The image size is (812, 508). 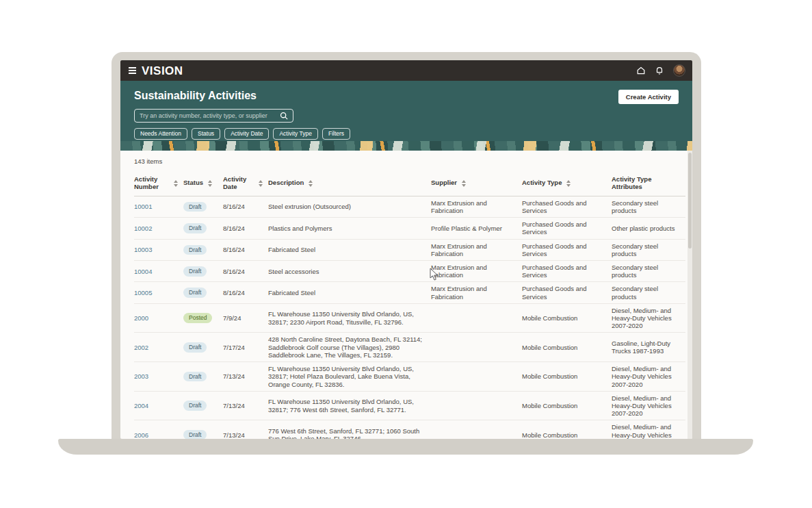 What do you see at coordinates (203, 183) in the screenshot?
I see `column-header: Status` at bounding box center [203, 183].